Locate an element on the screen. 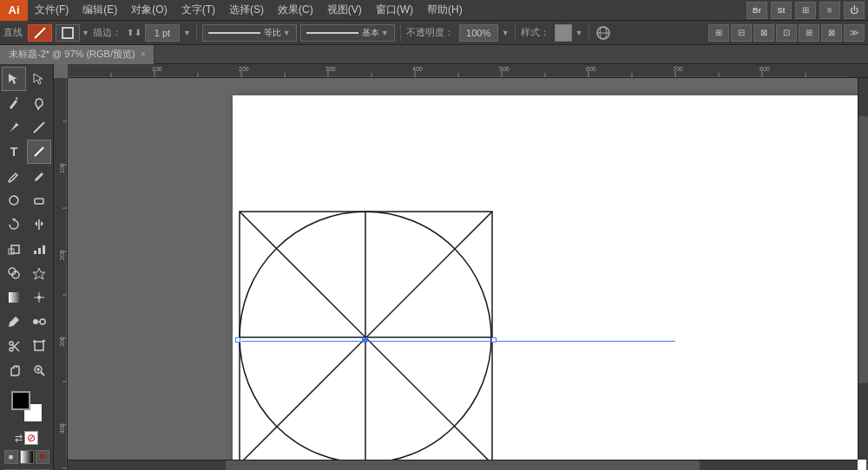 Image resolution: width=868 pixels, height=470 pixels. selection-tool is located at coordinates (14, 79).